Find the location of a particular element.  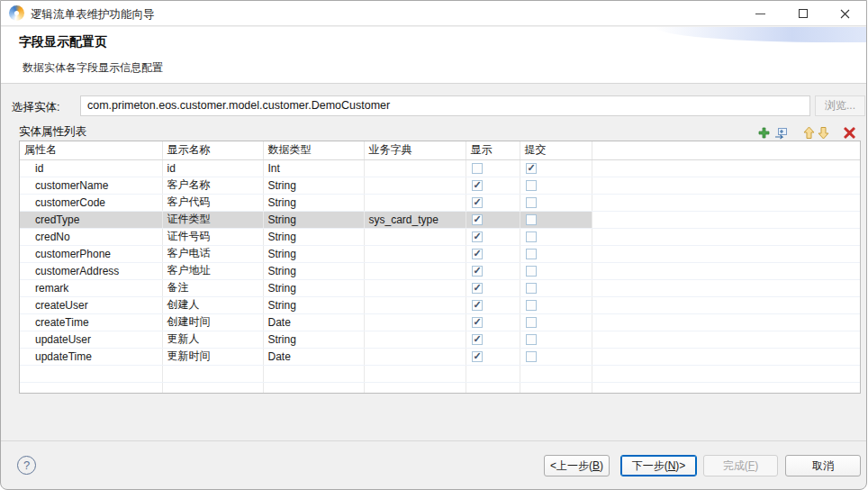

table-row: ididInt is located at coordinates (439, 168).